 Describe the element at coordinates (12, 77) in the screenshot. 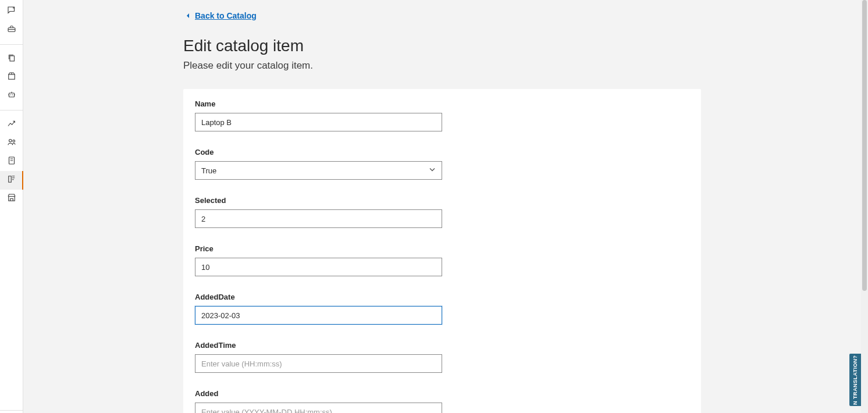

I see `sidebar-group-mid1` at that location.